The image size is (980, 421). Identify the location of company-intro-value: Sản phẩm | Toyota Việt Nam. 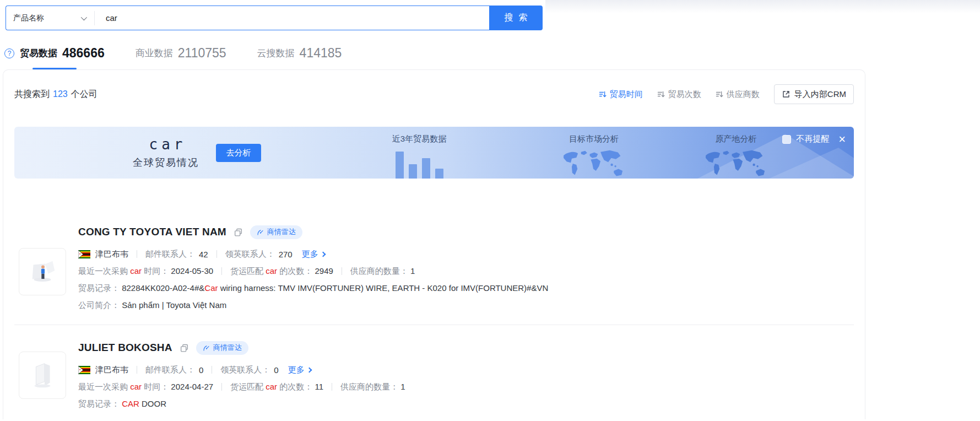
(174, 305).